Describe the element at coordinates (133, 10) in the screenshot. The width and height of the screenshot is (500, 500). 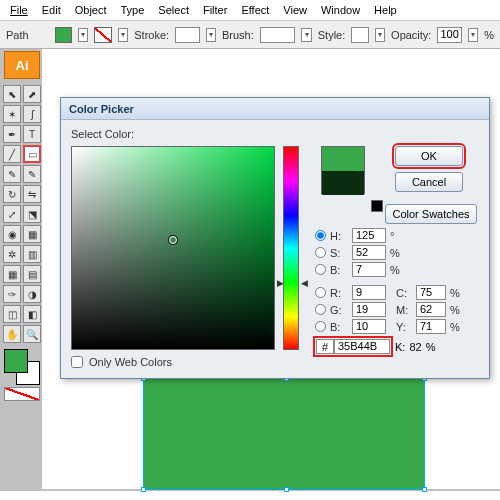
I see `menu-type: Type` at that location.